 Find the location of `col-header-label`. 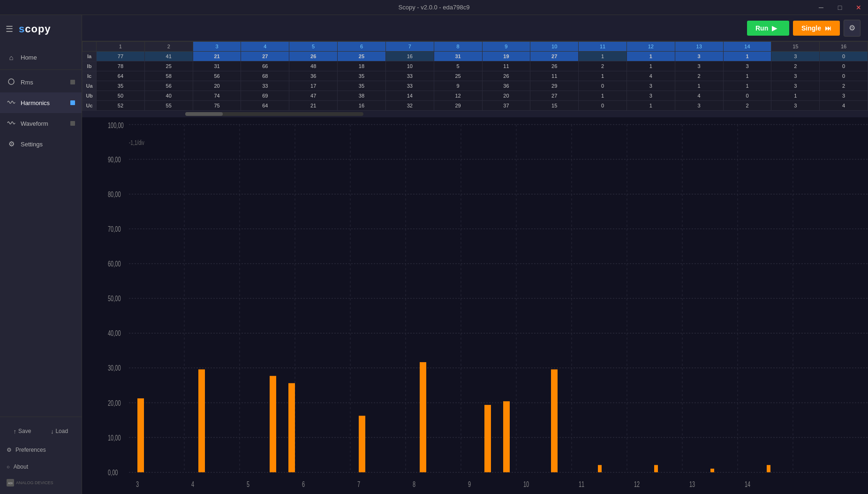

col-header-label is located at coordinates (90, 47).